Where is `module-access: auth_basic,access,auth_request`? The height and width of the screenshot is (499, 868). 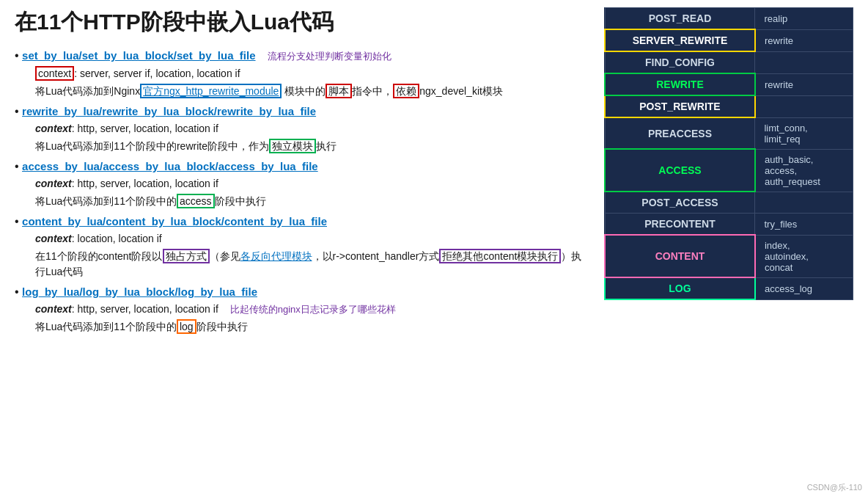 module-access: auth_basic,access,auth_request is located at coordinates (804, 170).